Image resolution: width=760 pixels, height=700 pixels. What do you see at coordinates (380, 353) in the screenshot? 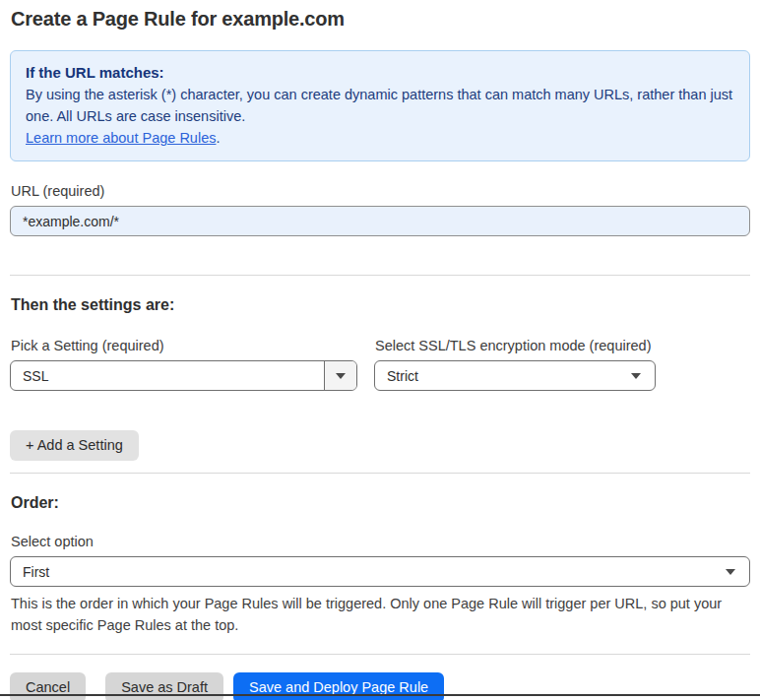
I see `settings-row: Pick a Setting (required) SSL Select SSL…` at bounding box center [380, 353].